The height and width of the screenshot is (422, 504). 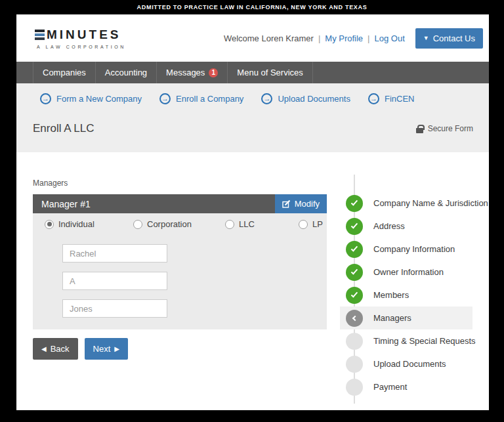 I want to click on nav-tab-messages: Messages 1, so click(x=192, y=72).